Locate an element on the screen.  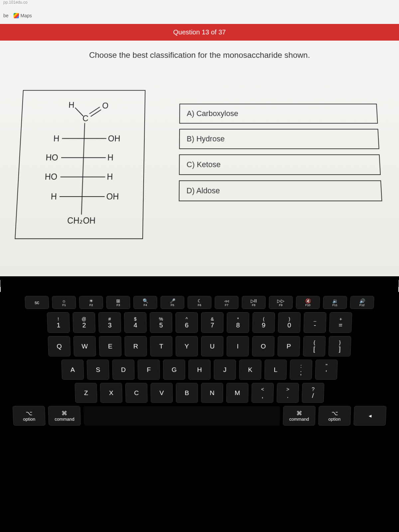
key-f3: ⊞F3 is located at coordinates (118, 303).